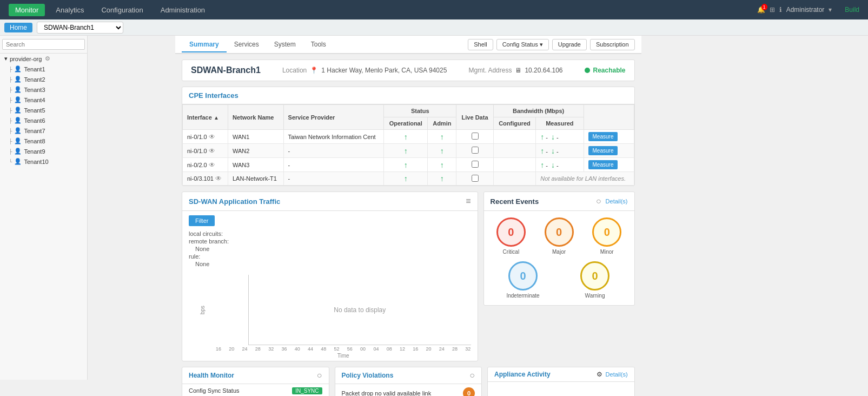 The image size is (868, 396). What do you see at coordinates (43, 151) in the screenshot?
I see `tree-item-tenant9: ├ 👤 Tenant9` at bounding box center [43, 151].